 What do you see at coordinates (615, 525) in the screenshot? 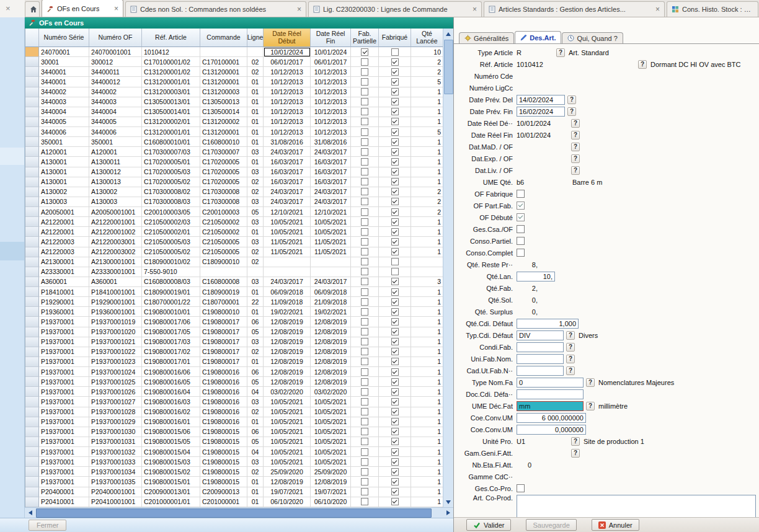
I see `annuler-button: Annuler` at bounding box center [615, 525].